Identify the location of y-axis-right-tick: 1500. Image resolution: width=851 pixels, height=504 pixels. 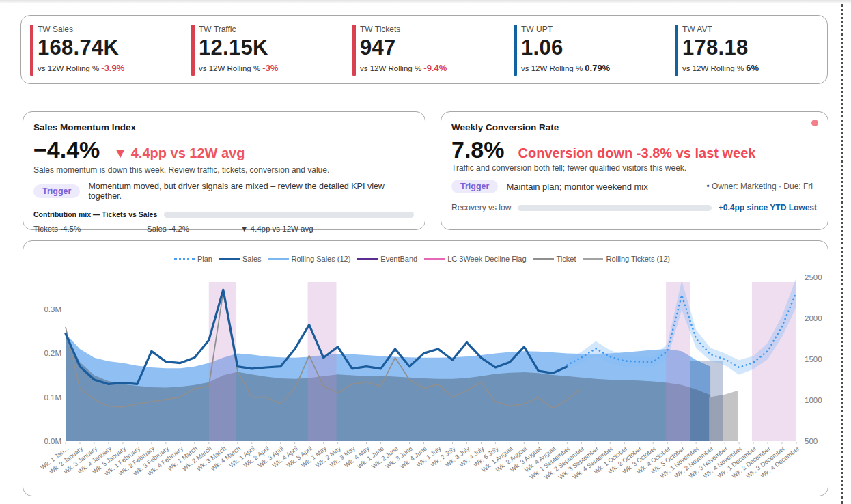
(813, 359).